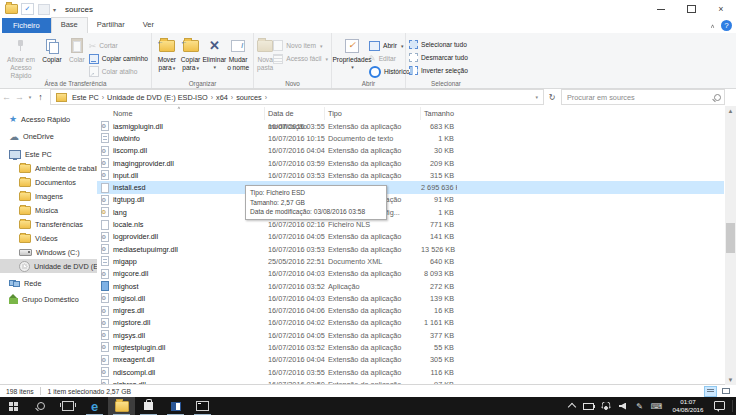 Image resolution: width=736 pixels, height=415 pixels. Describe the element at coordinates (214, 52) in the screenshot. I see `delete-button: ✕ Eliminar ▾` at that location.